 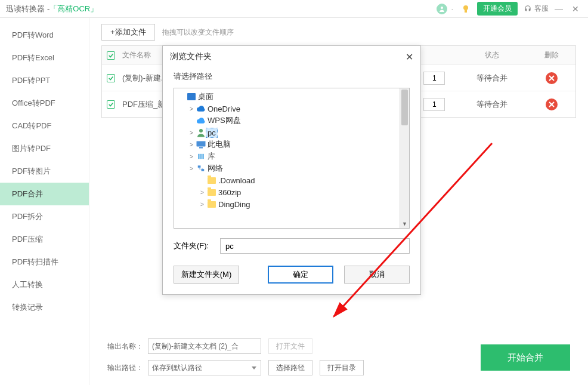 What do you see at coordinates (201, 133) in the screenshot?
I see `user-icon` at bounding box center [201, 133].